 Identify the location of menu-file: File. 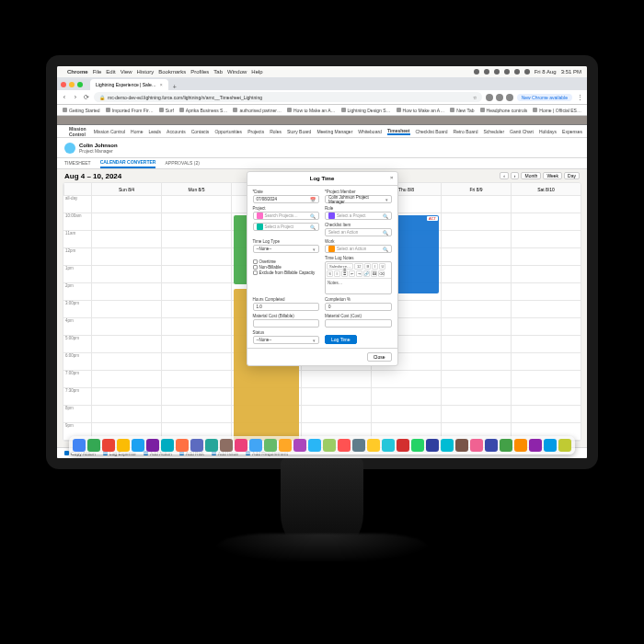
(98, 72).